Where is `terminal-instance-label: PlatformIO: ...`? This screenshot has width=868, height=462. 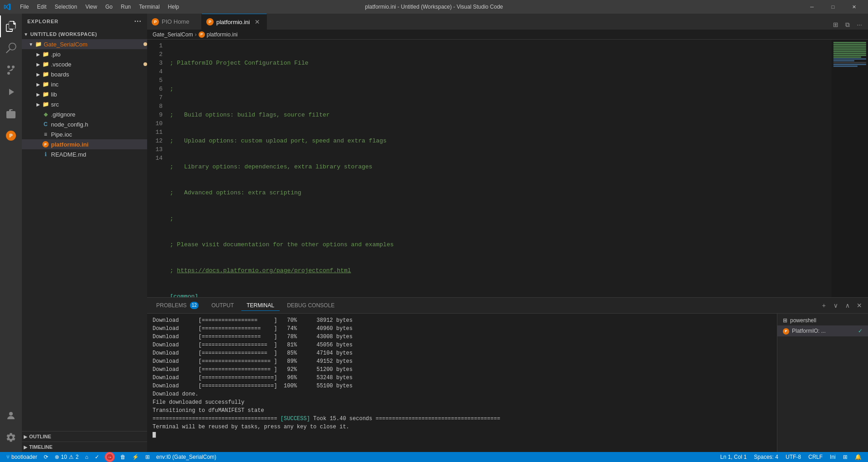 terminal-instance-label: PlatformIO: ... is located at coordinates (809, 331).